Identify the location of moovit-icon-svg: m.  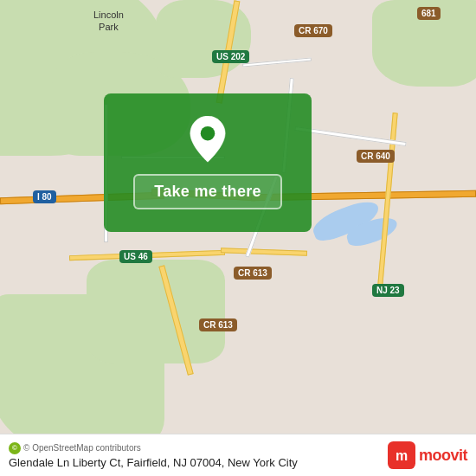
(402, 455).